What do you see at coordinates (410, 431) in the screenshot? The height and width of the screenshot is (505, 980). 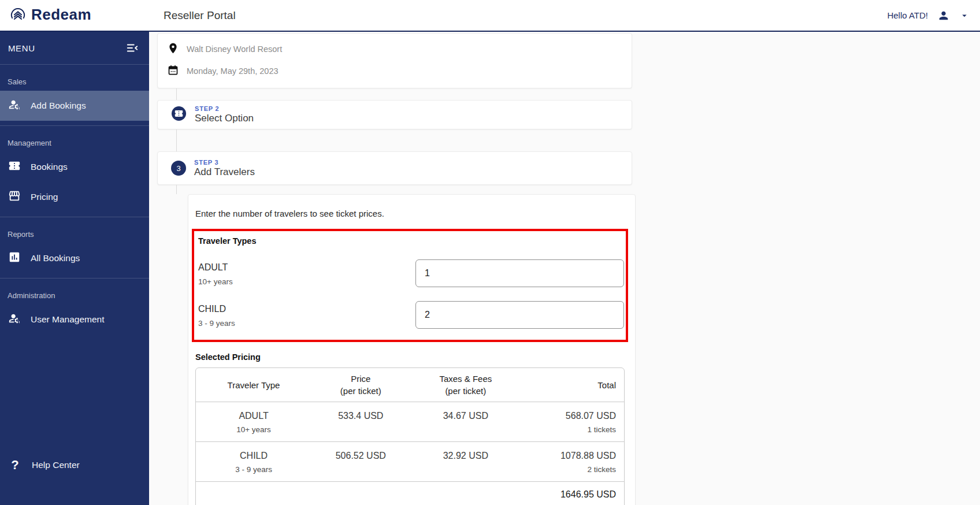 I see `pricing-row-adult-sub: 10+ years 1 tickets` at bounding box center [410, 431].